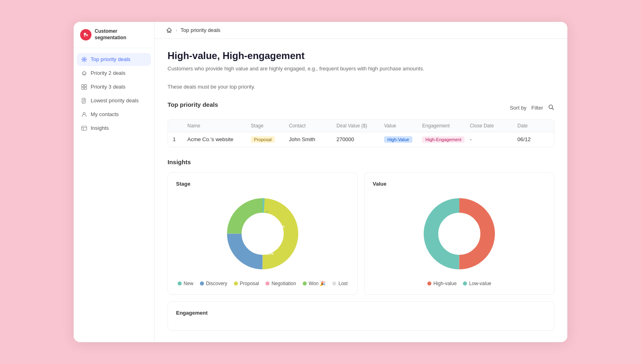 The image size is (641, 364). What do you see at coordinates (284, 284) in the screenshot?
I see `legend-label-negotiation: Negotiation` at bounding box center [284, 284].